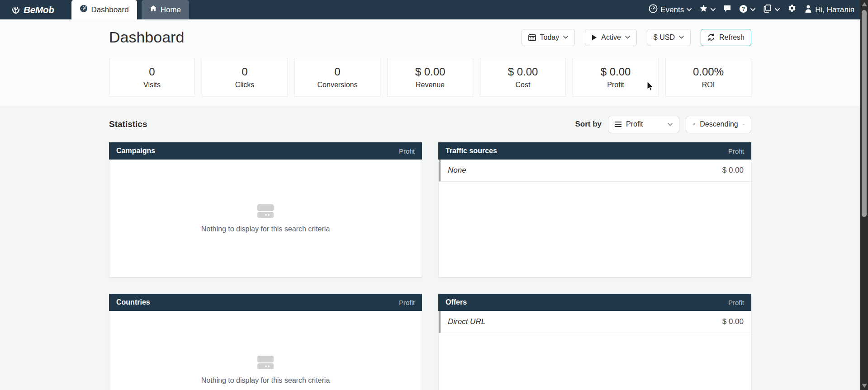 The height and width of the screenshot is (390, 868). What do you see at coordinates (634, 124) in the screenshot?
I see `sort-field-value: Profit` at bounding box center [634, 124].